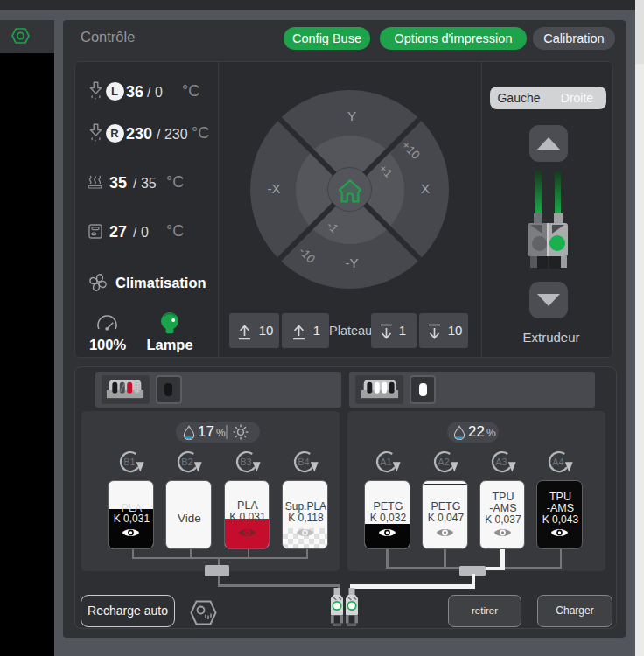  I want to click on svg-text: A1, so click(385, 462).